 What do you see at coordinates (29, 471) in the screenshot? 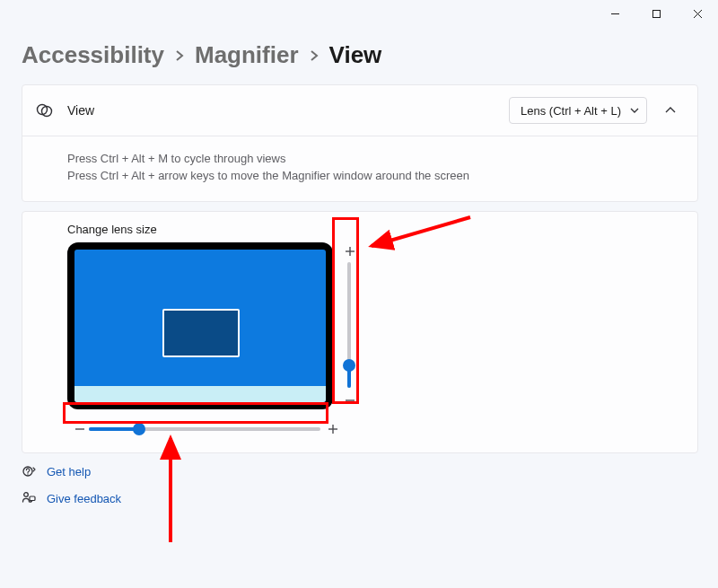
I see `help-icon` at bounding box center [29, 471].